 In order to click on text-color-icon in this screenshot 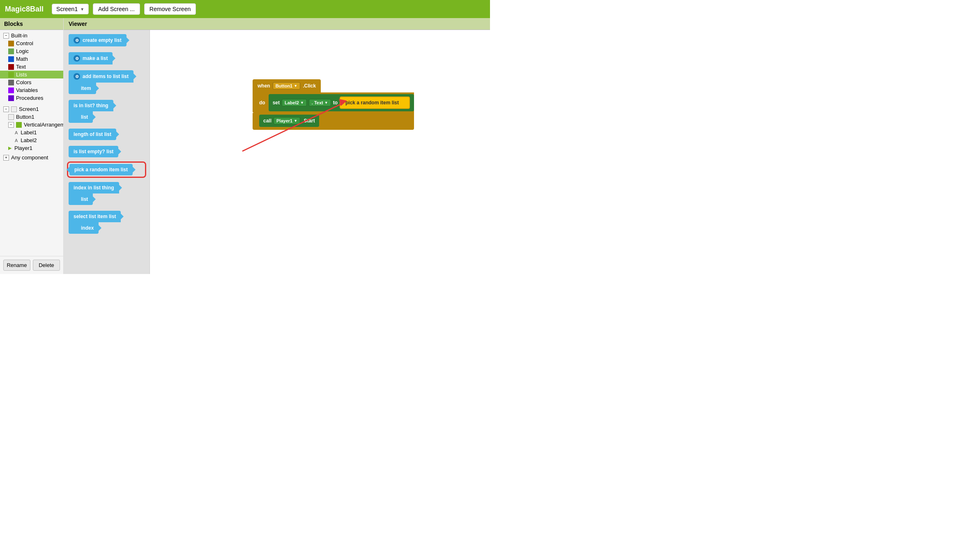, I will do `click(11, 67)`.